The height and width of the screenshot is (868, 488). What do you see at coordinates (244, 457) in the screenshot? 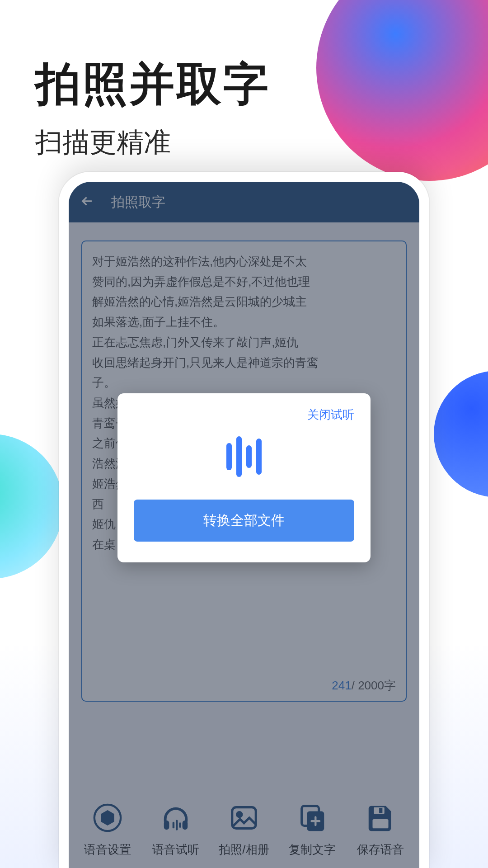
I see `audio-wave-icon` at bounding box center [244, 457].